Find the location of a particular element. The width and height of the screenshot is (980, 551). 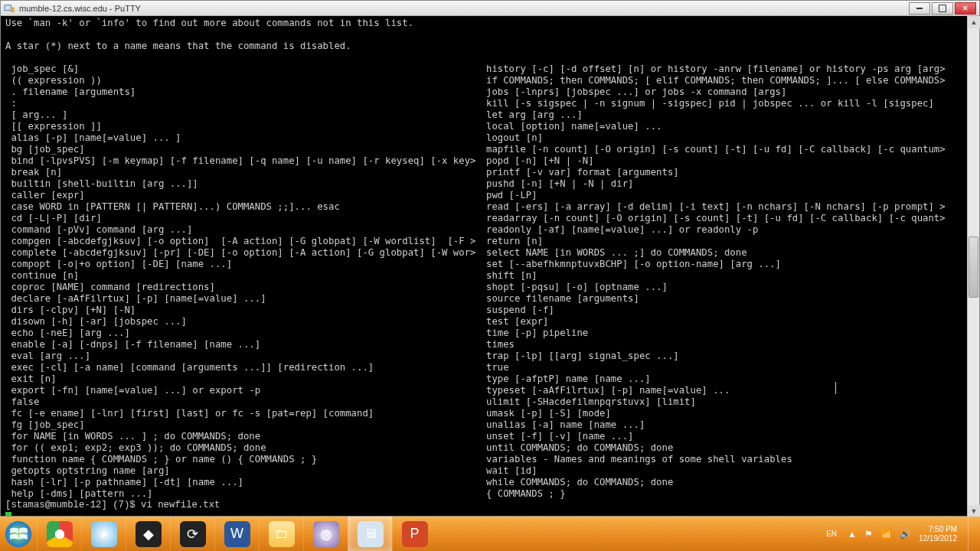

action-center-icon: ⚑ is located at coordinates (868, 534).